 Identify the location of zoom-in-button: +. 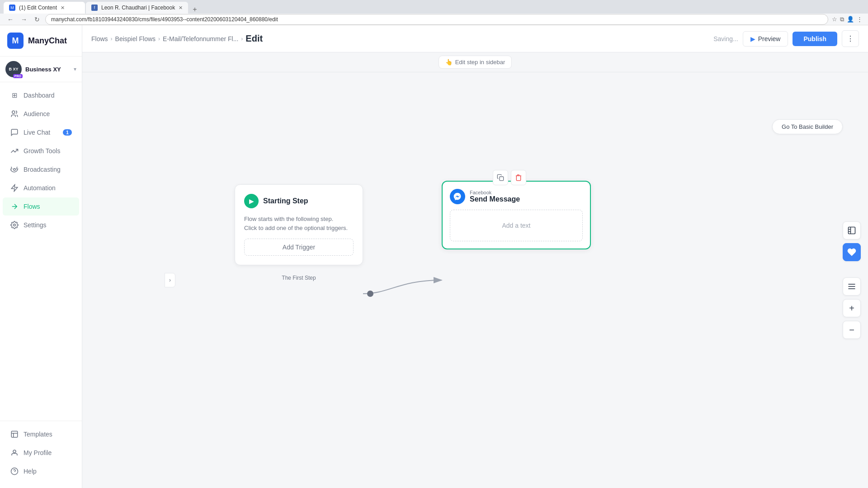
(852, 308).